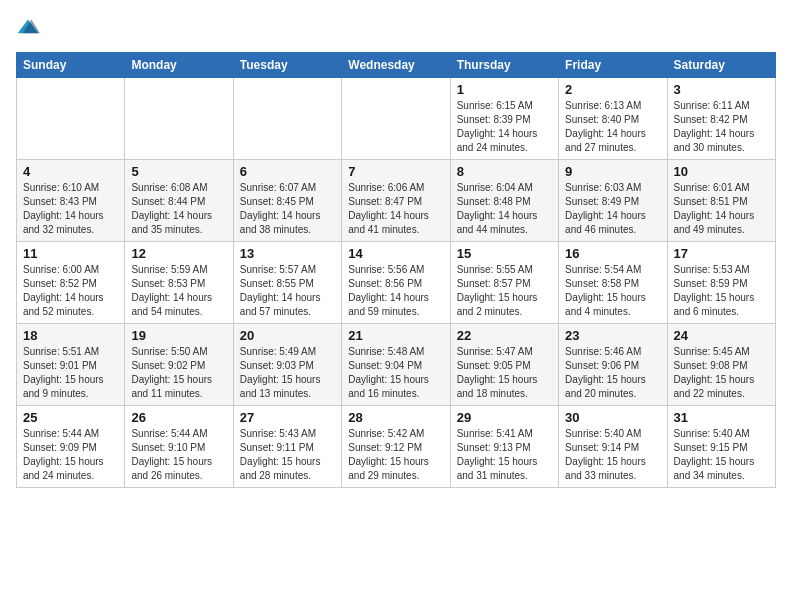 This screenshot has height=612, width=792. Describe the element at coordinates (178, 418) in the screenshot. I see `day-number: 26` at that location.